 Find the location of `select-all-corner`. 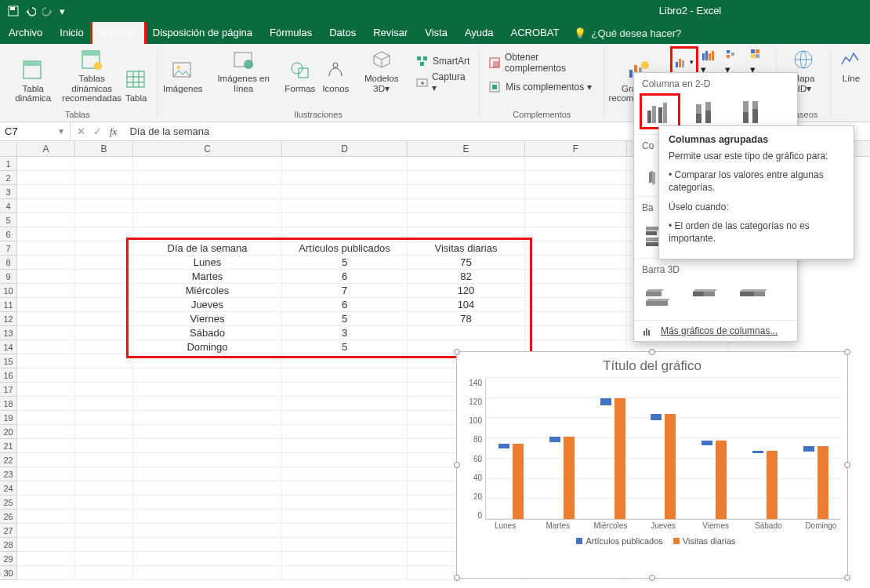

select-all-corner is located at coordinates (8, 149).